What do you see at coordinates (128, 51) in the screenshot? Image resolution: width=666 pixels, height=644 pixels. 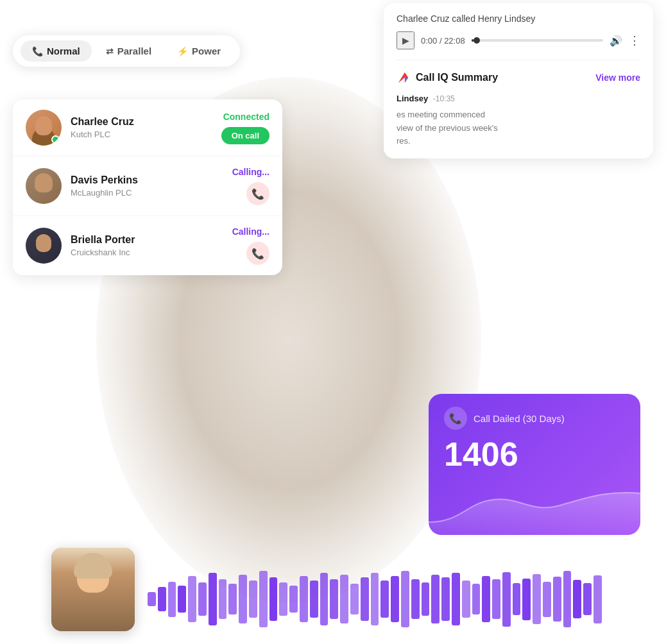 I see `tab-parallel: ⇄ Parallel` at bounding box center [128, 51].